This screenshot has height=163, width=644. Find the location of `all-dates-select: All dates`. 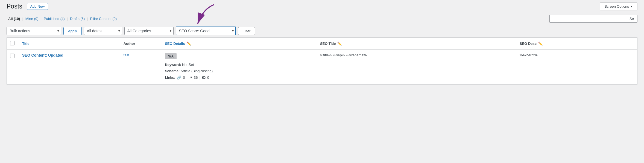

all-dates-select: All dates is located at coordinates (103, 31).